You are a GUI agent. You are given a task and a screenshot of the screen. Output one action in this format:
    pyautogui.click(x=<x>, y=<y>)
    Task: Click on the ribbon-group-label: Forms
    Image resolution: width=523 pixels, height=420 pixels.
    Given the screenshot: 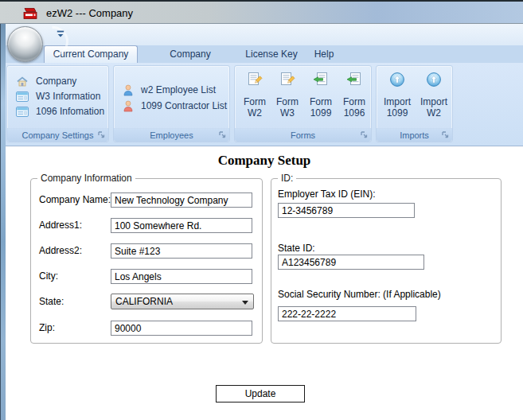 What is the action you would take?
    pyautogui.click(x=302, y=135)
    